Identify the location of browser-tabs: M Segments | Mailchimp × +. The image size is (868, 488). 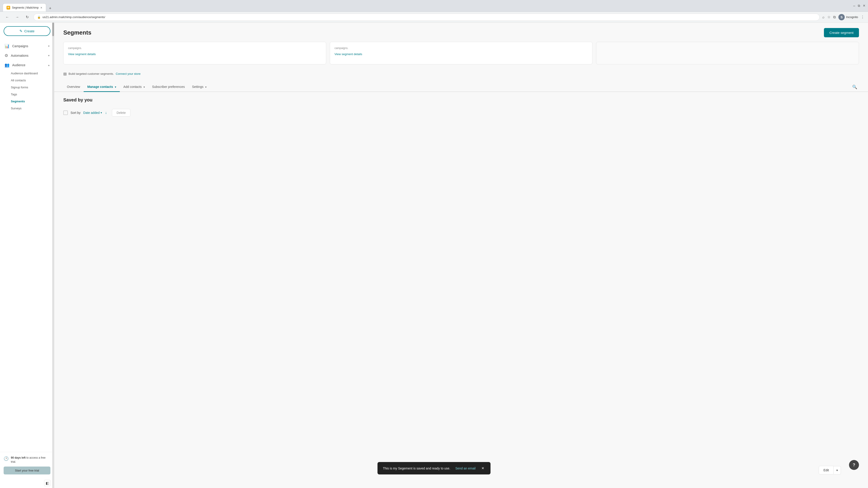
(28, 6).